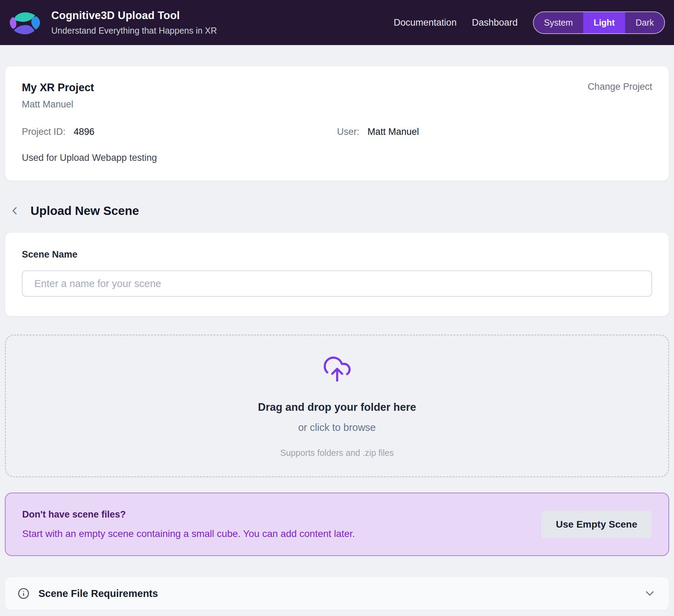 The width and height of the screenshot is (674, 616). What do you see at coordinates (337, 369) in the screenshot?
I see `cloud-upload-icon` at bounding box center [337, 369].